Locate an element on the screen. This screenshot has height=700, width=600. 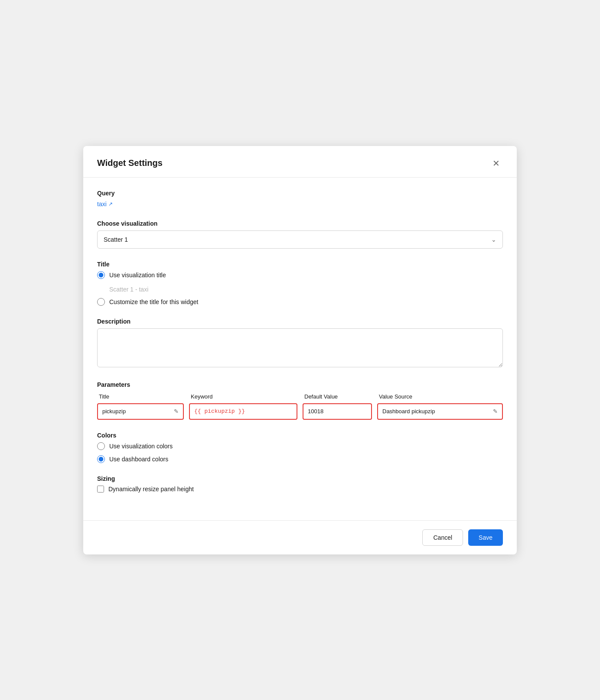
sizing-label: Sizing is located at coordinates (300, 479).